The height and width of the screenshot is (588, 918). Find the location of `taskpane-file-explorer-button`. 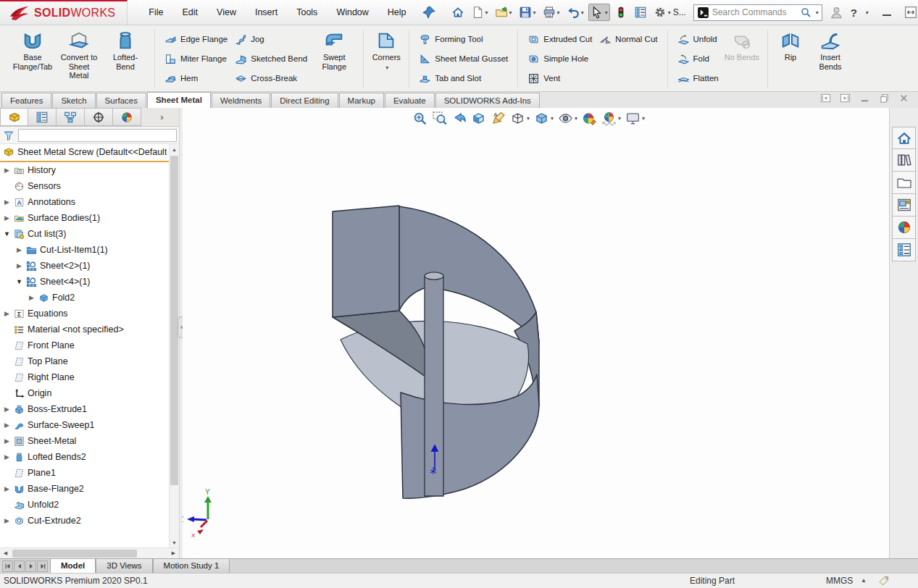

taskpane-file-explorer-button is located at coordinates (904, 182).